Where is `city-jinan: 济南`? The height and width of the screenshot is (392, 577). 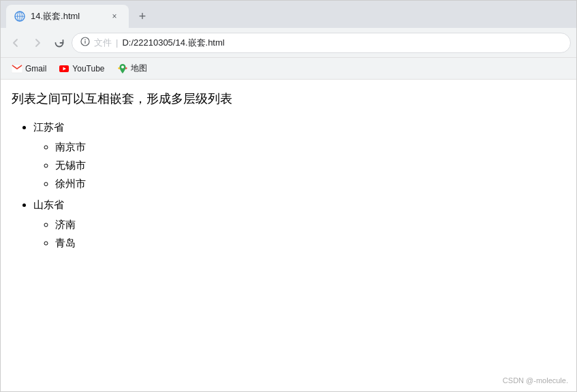 city-jinan: 济南 is located at coordinates (65, 225).